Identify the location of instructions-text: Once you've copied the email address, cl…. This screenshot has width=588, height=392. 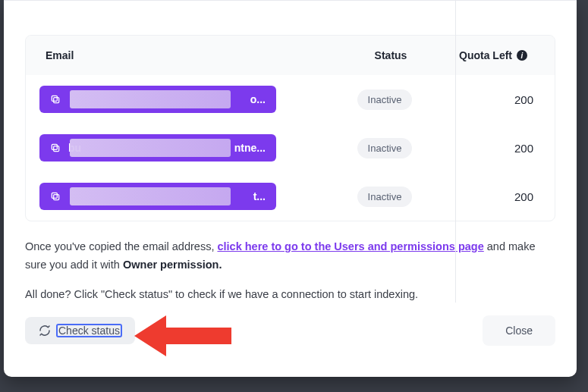
(290, 256).